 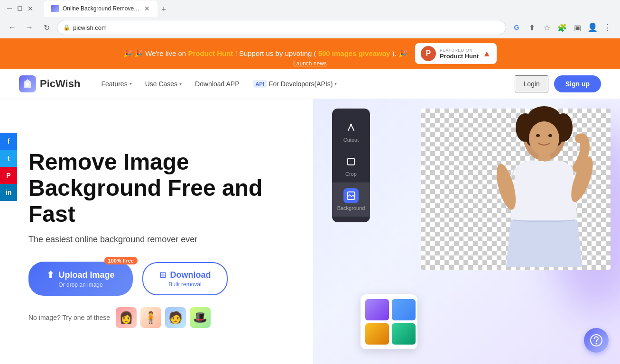 I want to click on login-button: Login, so click(x=531, y=84).